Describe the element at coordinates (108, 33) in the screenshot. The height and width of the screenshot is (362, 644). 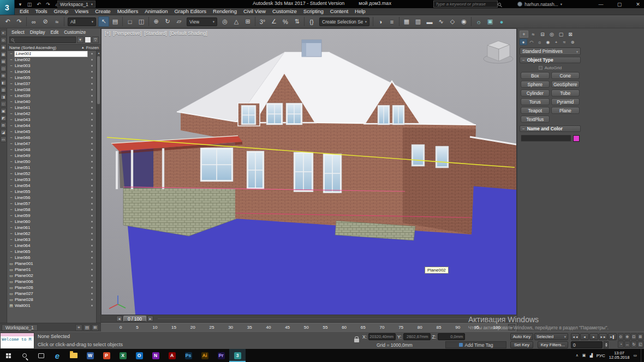
I see `viewport-menu-segment: [+]` at that location.